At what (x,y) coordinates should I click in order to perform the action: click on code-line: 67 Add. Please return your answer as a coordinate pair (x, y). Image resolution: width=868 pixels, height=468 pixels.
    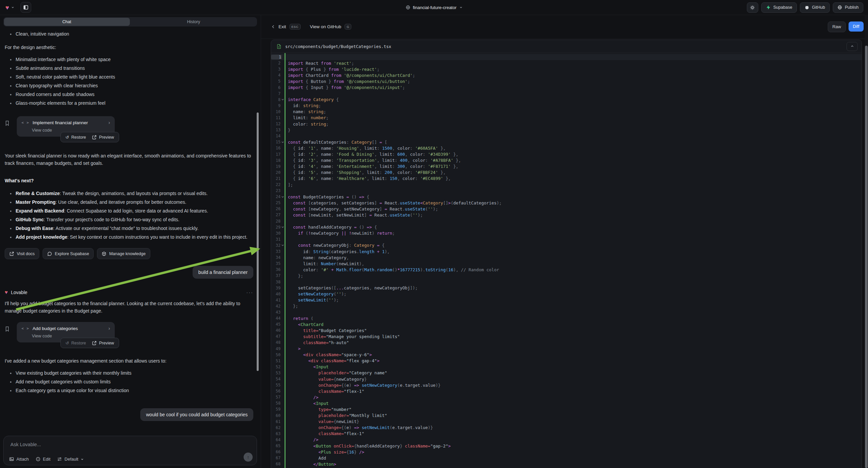
    Looking at the image, I should click on (566, 458).